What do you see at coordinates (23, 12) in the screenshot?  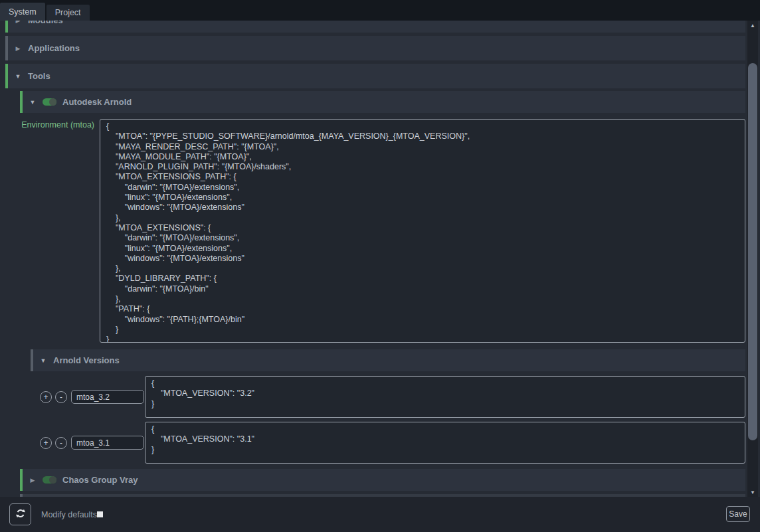 I see `tab-system: System` at bounding box center [23, 12].